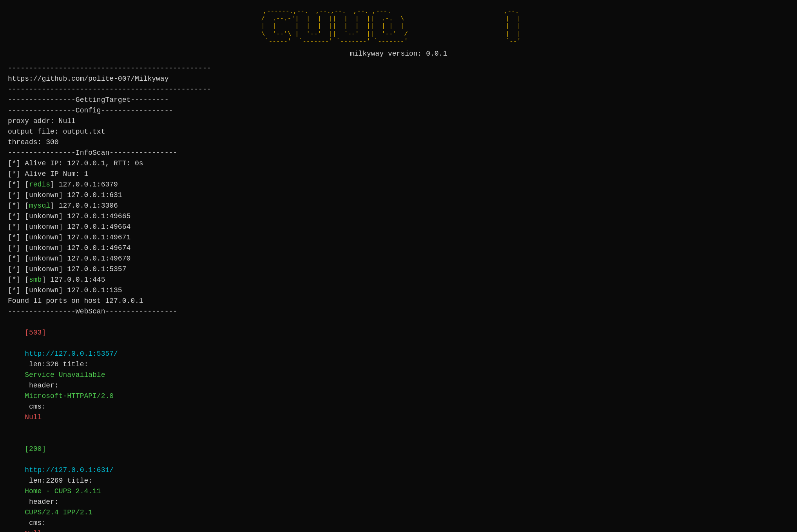 The height and width of the screenshot is (532, 797). I want to click on service-smb: [*] [smb] 127.0.0.1:445, so click(398, 280).